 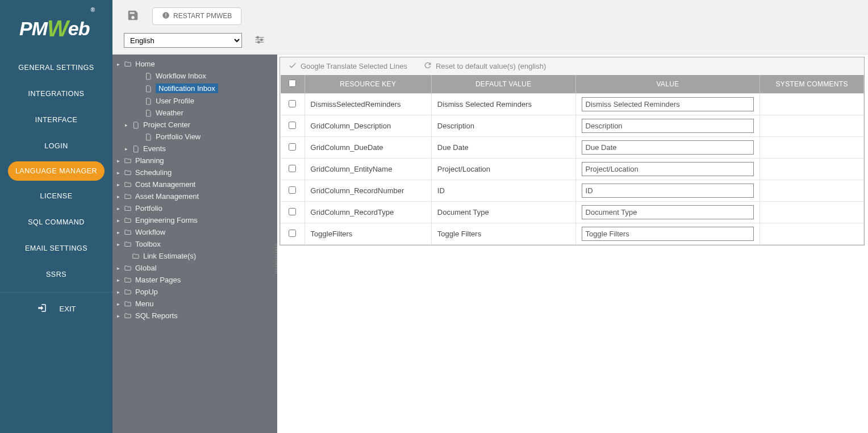 What do you see at coordinates (148, 244) in the screenshot?
I see `tree-label: Toolbox` at bounding box center [148, 244].